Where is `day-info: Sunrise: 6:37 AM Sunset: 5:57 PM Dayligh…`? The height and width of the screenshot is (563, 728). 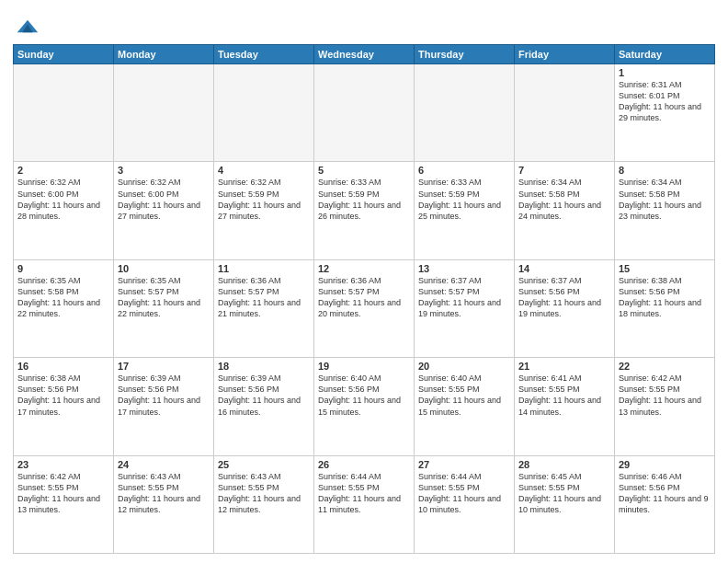 day-info: Sunrise: 6:37 AM Sunset: 5:57 PM Dayligh… is located at coordinates (464, 298).